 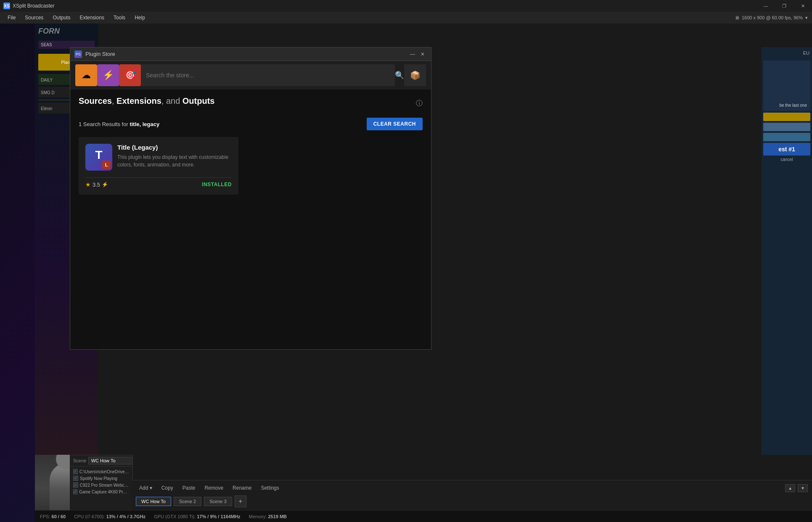 I want to click on source-name-3: Game Capture 4K60 Pro Video..., so click(x=104, y=492).